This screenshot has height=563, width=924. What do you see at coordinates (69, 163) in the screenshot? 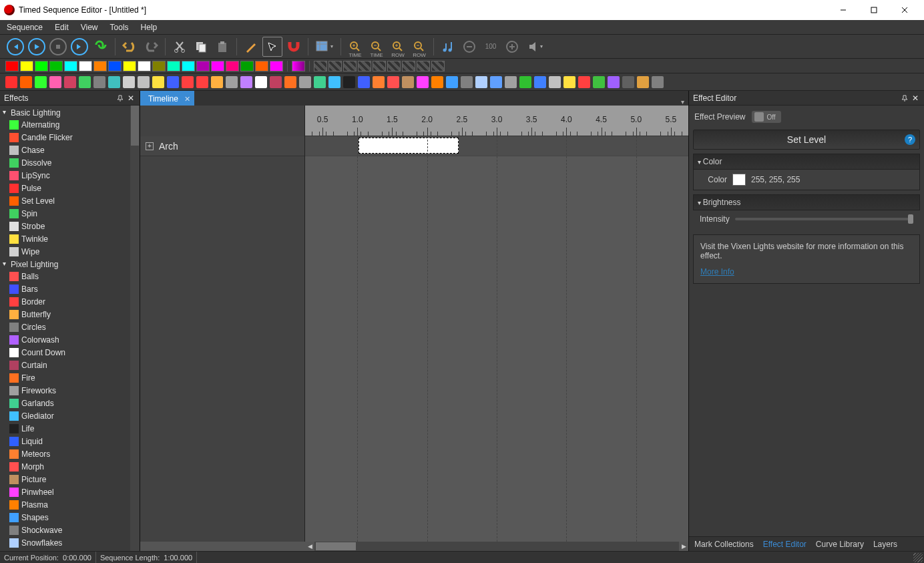
I see `tree-item: Dissolve` at bounding box center [69, 163].